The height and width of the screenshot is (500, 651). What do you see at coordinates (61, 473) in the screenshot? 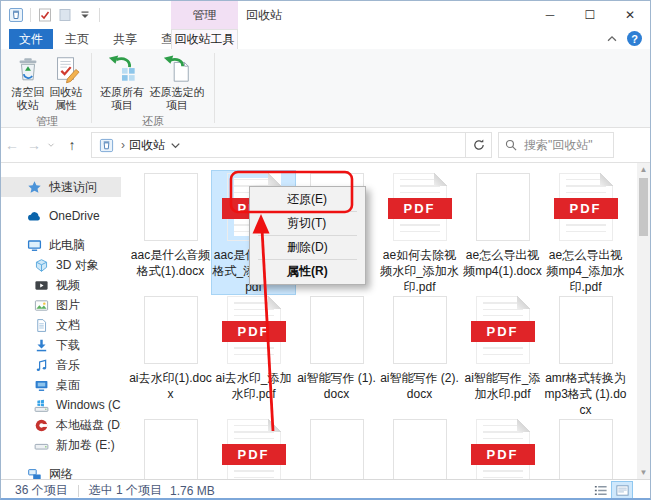
I see `sidebar-item-label: 网络` at bounding box center [61, 473].